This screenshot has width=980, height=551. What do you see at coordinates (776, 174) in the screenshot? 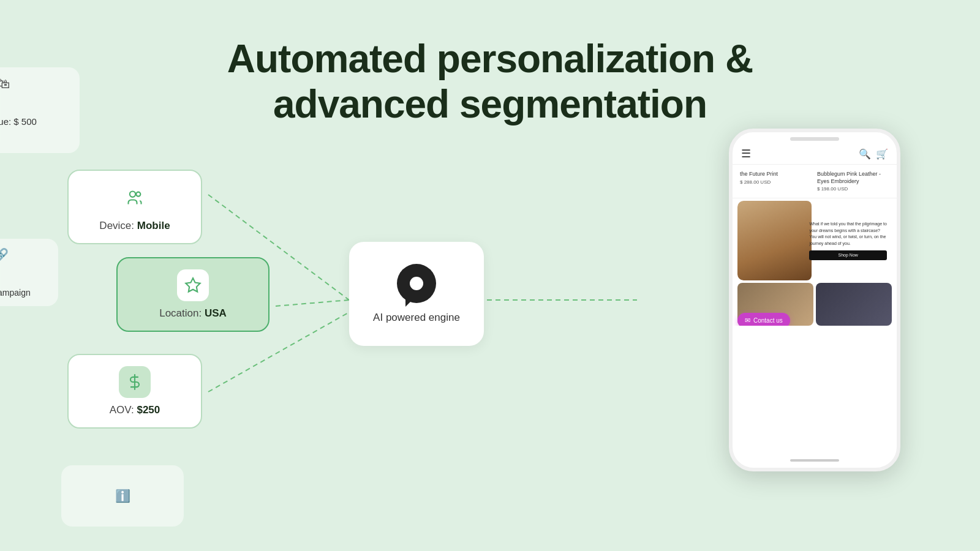
I see `product-name-1: the Future Print` at bounding box center [776, 174].